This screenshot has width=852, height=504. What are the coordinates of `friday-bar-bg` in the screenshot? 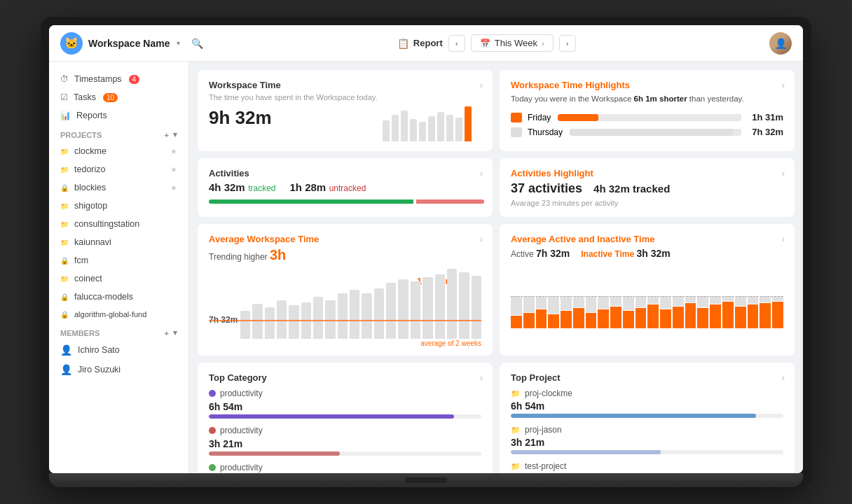 It's located at (650, 118).